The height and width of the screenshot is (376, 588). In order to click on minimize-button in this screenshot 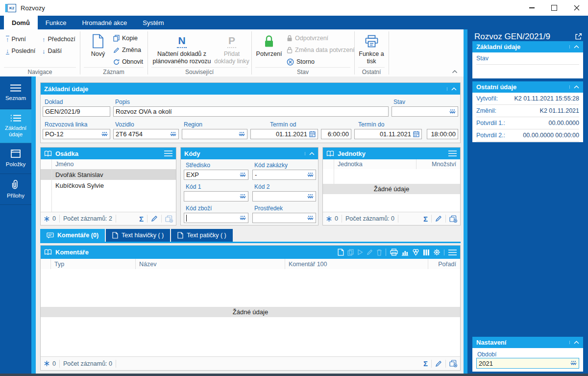, I will do `click(532, 8)`.